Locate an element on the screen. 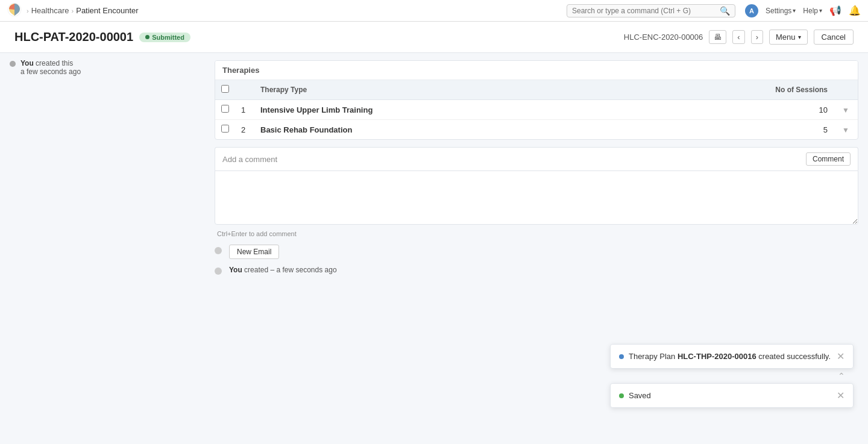 The height and width of the screenshot is (444, 868). app-logo is located at coordinates (14, 11).